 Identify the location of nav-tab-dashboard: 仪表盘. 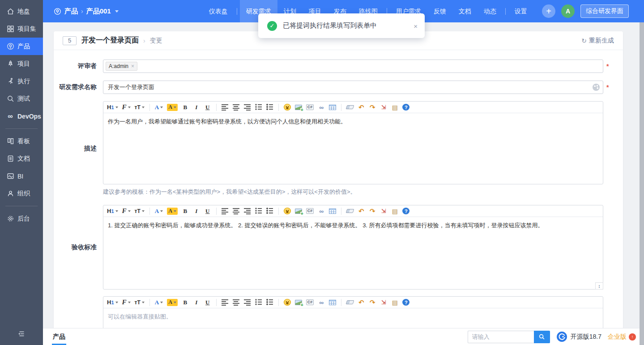
(218, 11).